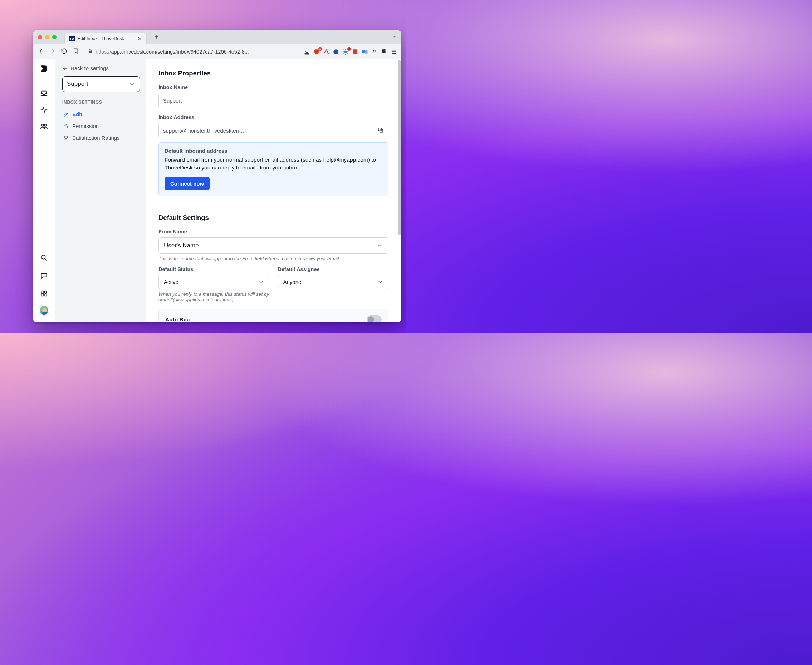  I want to click on select-default-assignee-value: Anyone, so click(292, 282).